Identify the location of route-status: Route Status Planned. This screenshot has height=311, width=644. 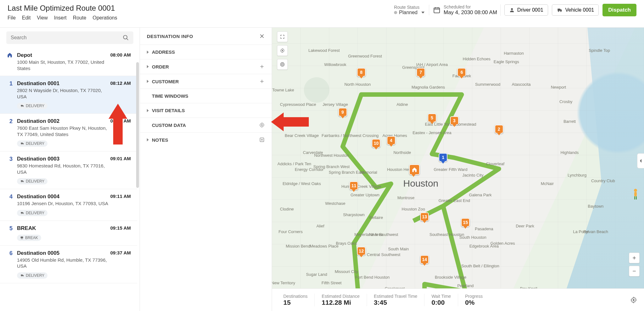
(412, 10).